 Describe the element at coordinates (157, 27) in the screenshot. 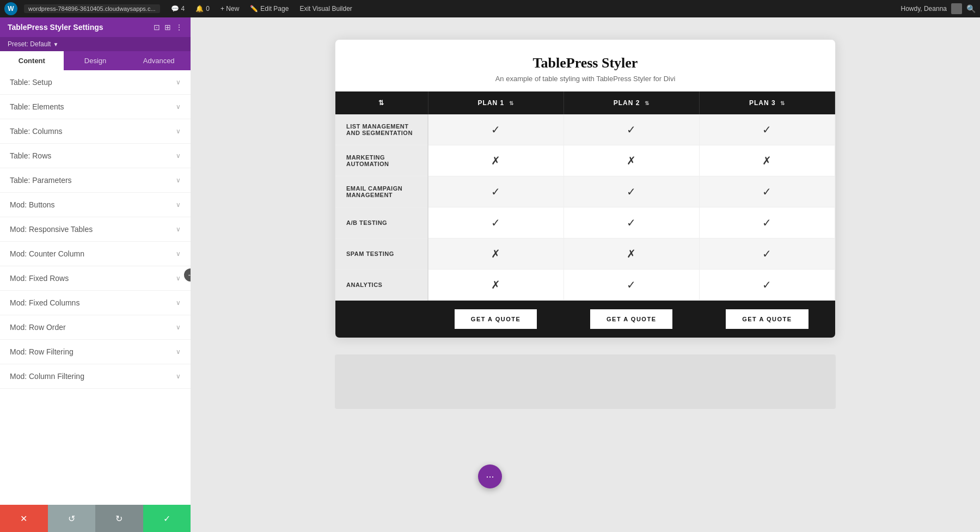

I see `copy-icon: ⊡` at that location.